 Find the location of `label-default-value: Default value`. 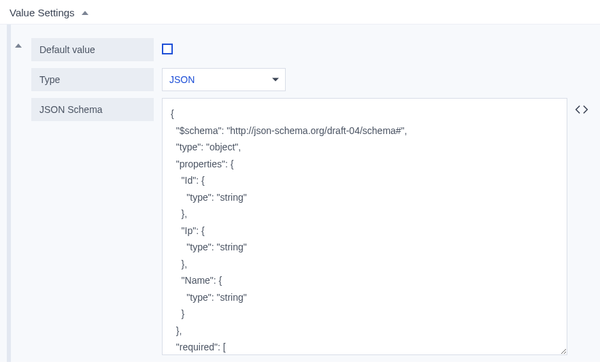

label-default-value: Default value is located at coordinates (93, 50).